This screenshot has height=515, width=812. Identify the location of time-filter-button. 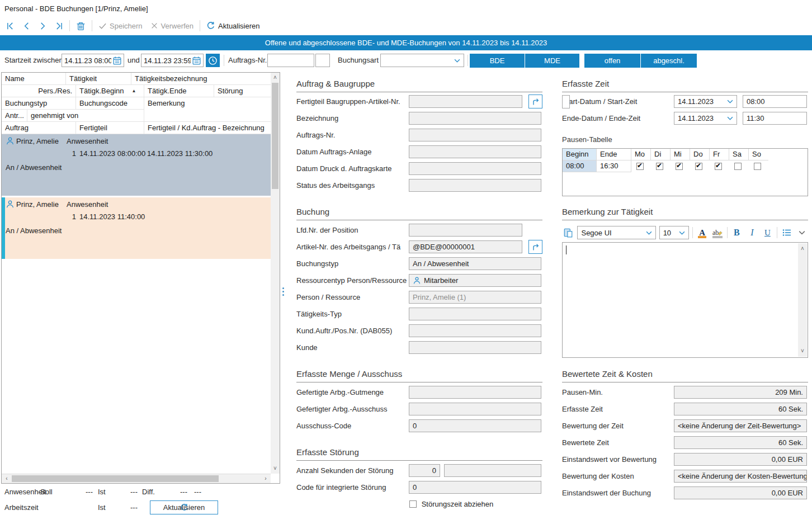
(213, 60).